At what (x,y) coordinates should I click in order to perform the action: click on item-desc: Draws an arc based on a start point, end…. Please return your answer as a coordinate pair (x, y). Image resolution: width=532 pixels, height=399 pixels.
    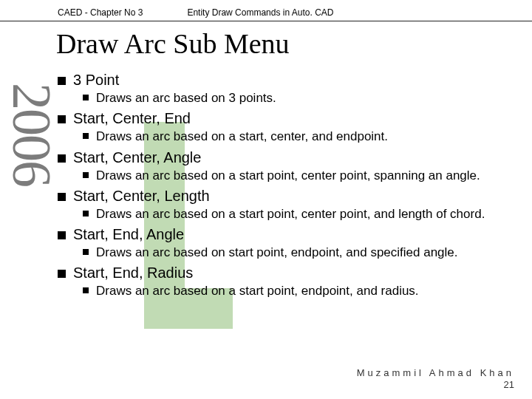
    Looking at the image, I should click on (257, 291).